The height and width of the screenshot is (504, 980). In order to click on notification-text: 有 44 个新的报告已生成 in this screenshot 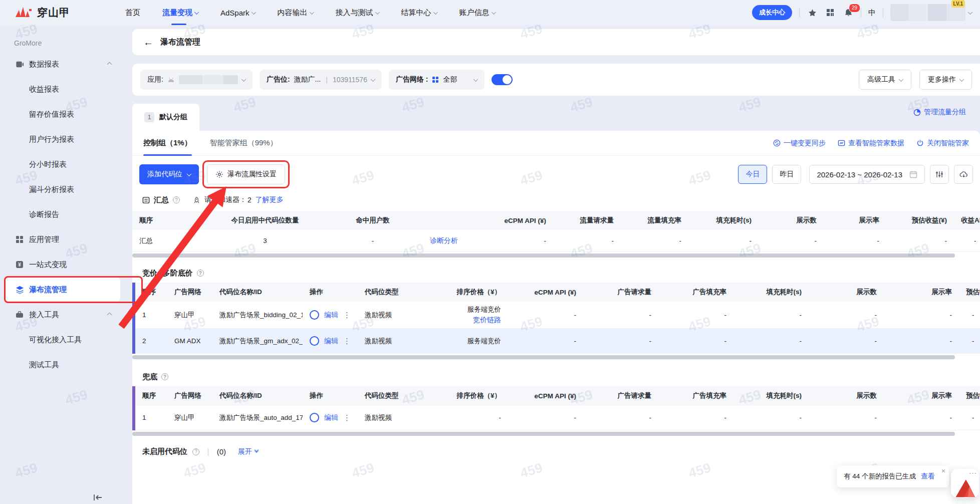, I will do `click(880, 476)`.